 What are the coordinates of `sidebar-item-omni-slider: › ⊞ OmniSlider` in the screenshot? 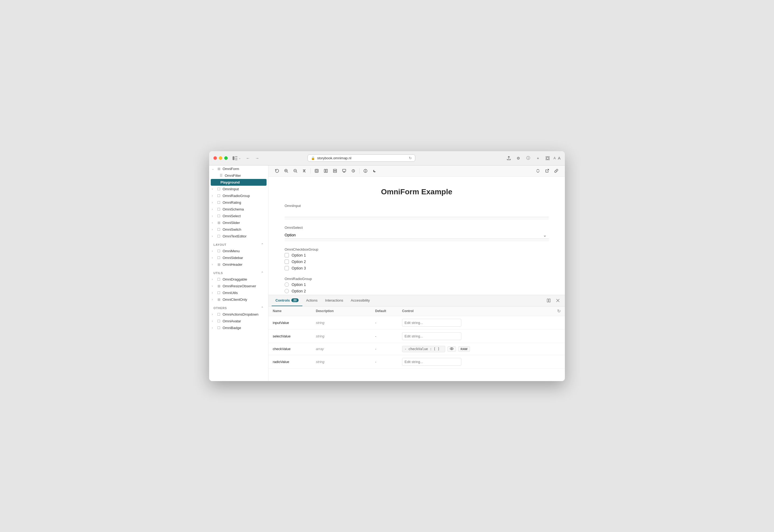 It's located at (239, 223).